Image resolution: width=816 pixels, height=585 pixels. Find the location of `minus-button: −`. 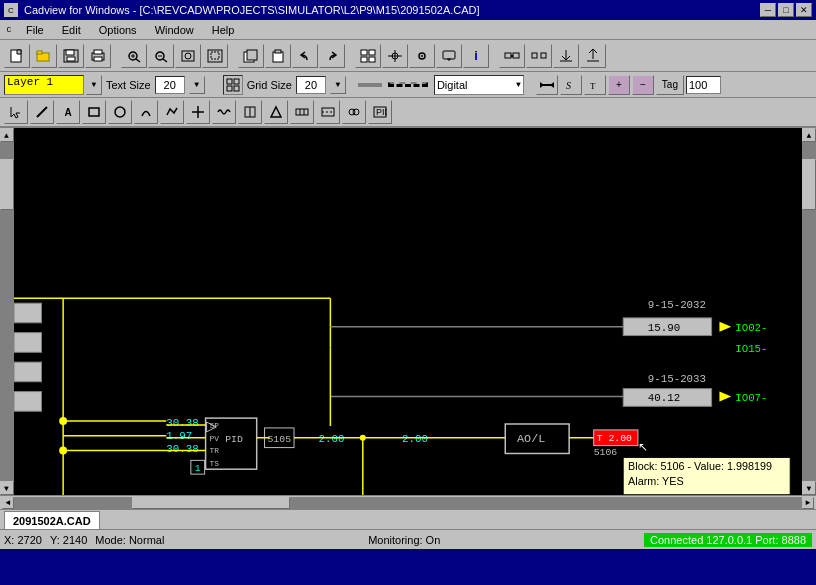

minus-button: − is located at coordinates (643, 85).